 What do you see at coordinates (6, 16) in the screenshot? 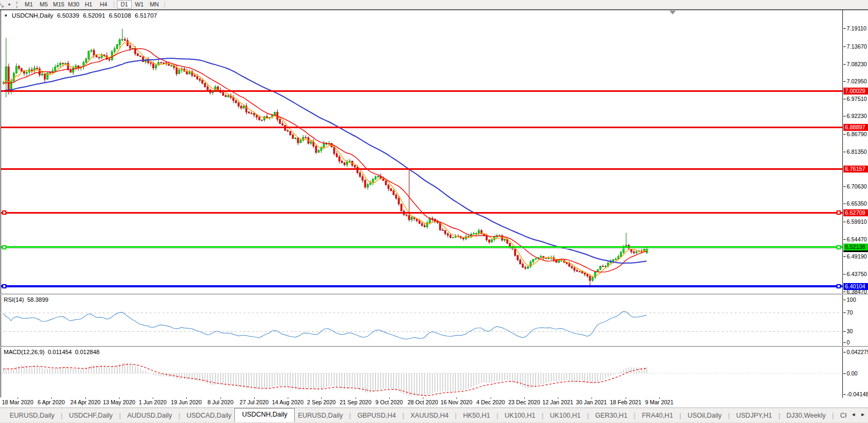
I see `collapse-chart-icon: ▼` at bounding box center [6, 16].